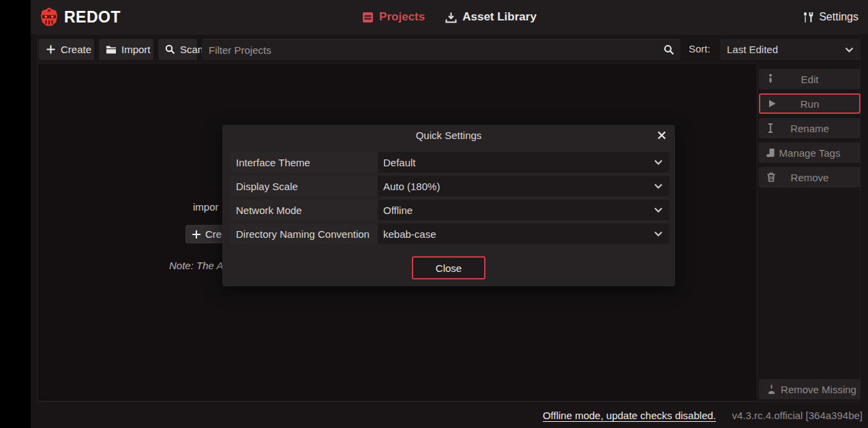 This screenshot has width=868, height=428. I want to click on manage-tags-label: Manage Tags, so click(810, 153).